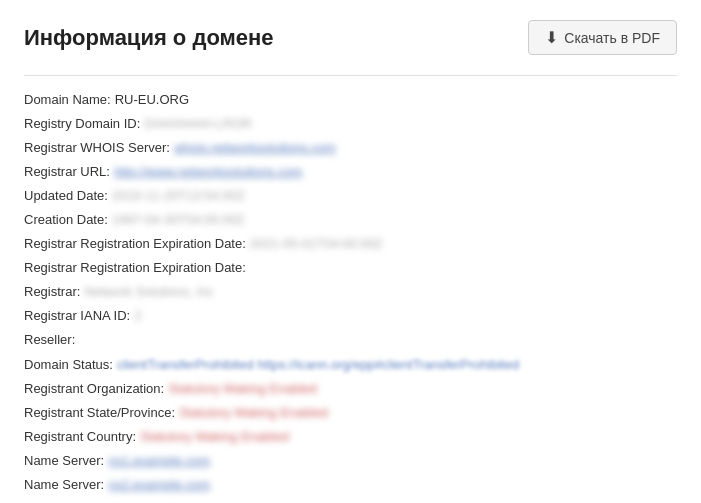 The image size is (701, 503). What do you see at coordinates (350, 244) in the screenshot?
I see `whois-row-expiry1: Registrar Registration Expiration Date: …` at bounding box center [350, 244].